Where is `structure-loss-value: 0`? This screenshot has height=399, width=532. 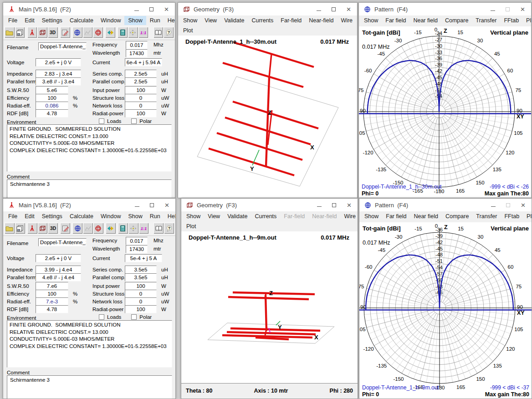
structure-loss-value: 0 is located at coordinates (141, 294).